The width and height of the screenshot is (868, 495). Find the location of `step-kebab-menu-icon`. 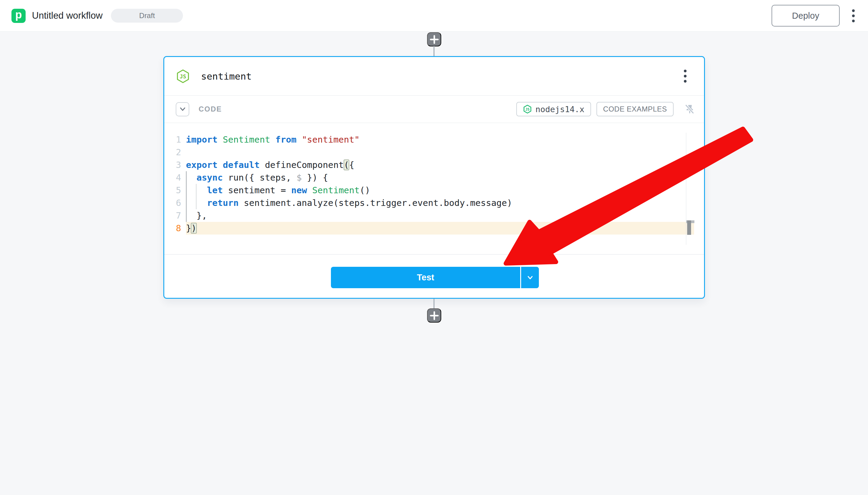

step-kebab-menu-icon is located at coordinates (685, 76).